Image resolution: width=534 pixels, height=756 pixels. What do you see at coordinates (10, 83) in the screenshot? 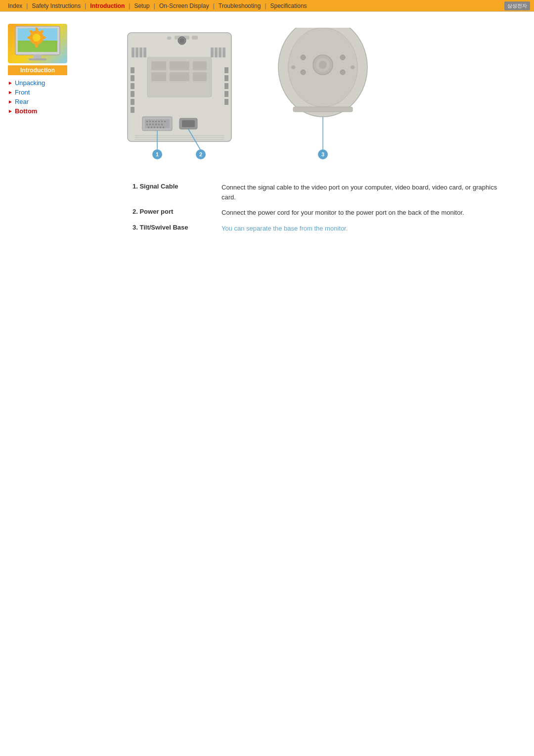
I see `arrow-icon-unpacking: ►` at bounding box center [10, 83].